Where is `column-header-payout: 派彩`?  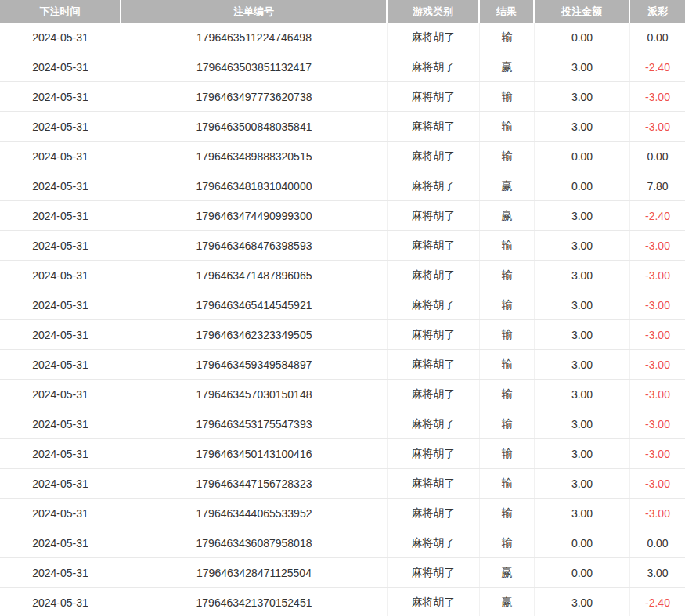
column-header-payout: 派彩 is located at coordinates (658, 11).